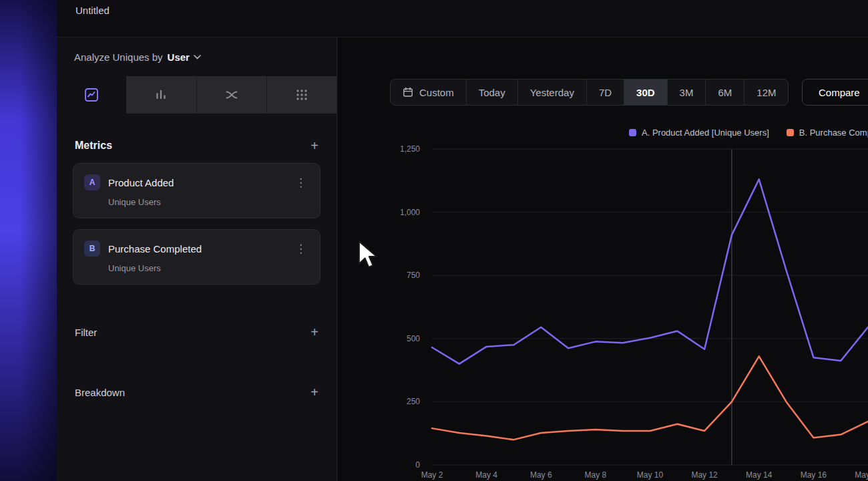 This screenshot has width=868, height=481. What do you see at coordinates (462, 19) in the screenshot?
I see `top-bar: Untitled` at bounding box center [462, 19].